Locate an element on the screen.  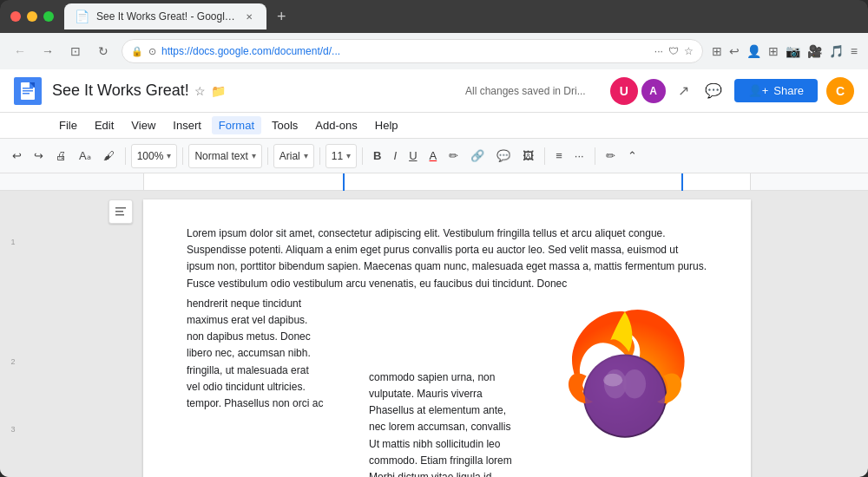
undo-button: ↩ is located at coordinates (17, 156).